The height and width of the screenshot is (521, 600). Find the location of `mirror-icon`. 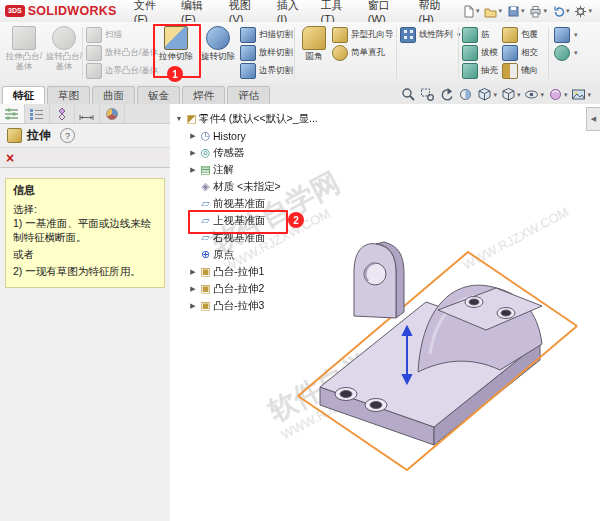

mirror-icon is located at coordinates (510, 71).